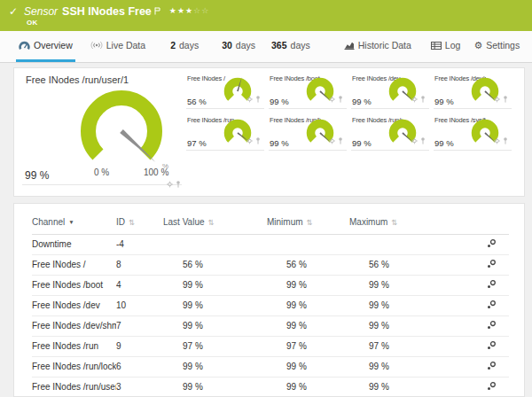 This screenshot has width=532, height=397. What do you see at coordinates (309, 347) in the screenshot?
I see `cell-min: 97 %` at bounding box center [309, 347].